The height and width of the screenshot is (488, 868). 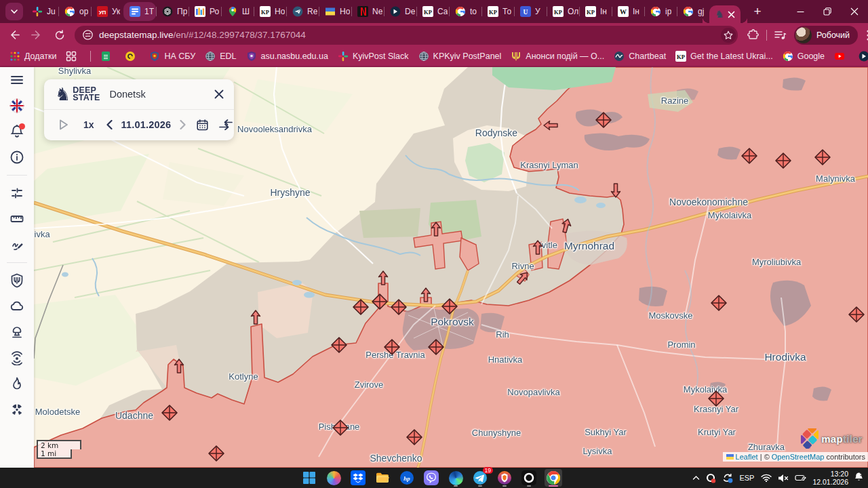 I want to click on sidebar-radiation-button, so click(x=17, y=409).